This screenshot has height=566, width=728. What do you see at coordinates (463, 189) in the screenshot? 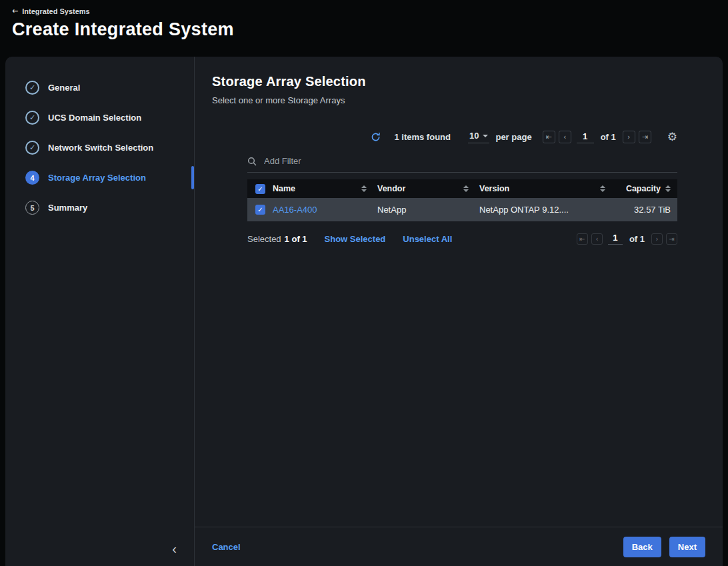
I see `table-header-row: ✓ Name Vendor Version Capacity` at bounding box center [463, 189].